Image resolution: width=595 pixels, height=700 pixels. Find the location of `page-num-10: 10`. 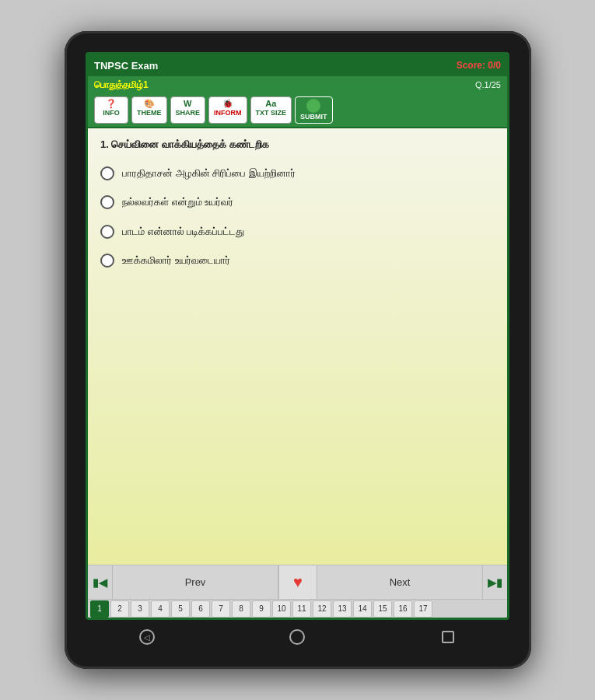

page-num-10: 10 is located at coordinates (282, 609).